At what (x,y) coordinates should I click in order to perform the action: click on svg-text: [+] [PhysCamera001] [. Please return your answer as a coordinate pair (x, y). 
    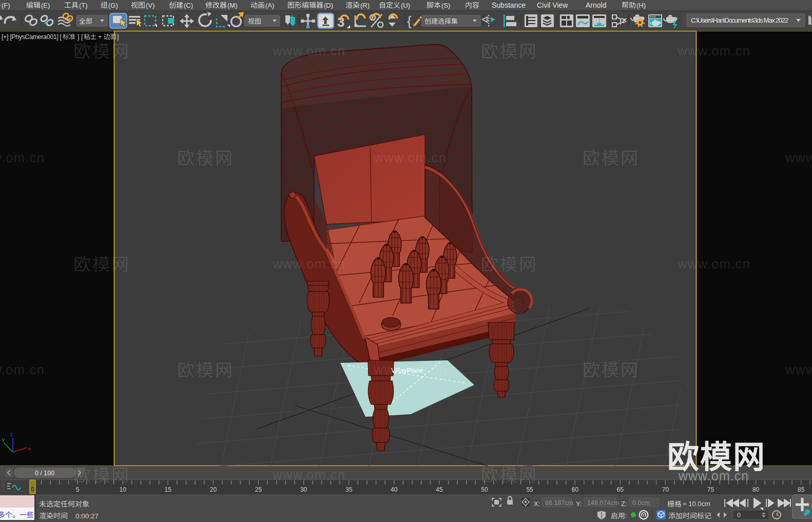
    Looking at the image, I should click on (32, 37).